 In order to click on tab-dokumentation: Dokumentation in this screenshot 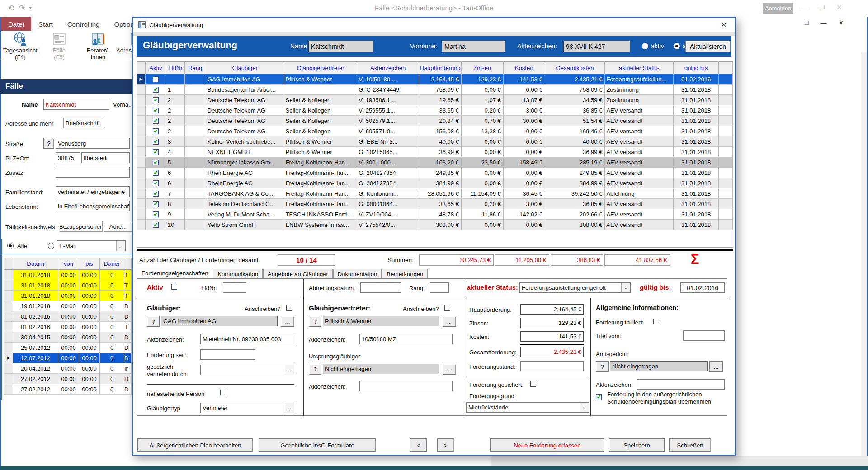, I will do `click(357, 274)`.